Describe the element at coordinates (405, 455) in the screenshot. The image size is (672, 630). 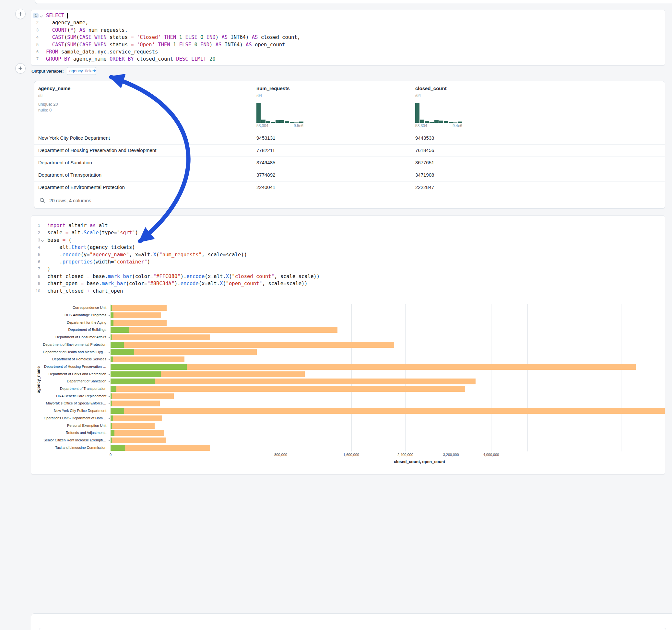
I see `x-axis-label: 2,400,000` at that location.